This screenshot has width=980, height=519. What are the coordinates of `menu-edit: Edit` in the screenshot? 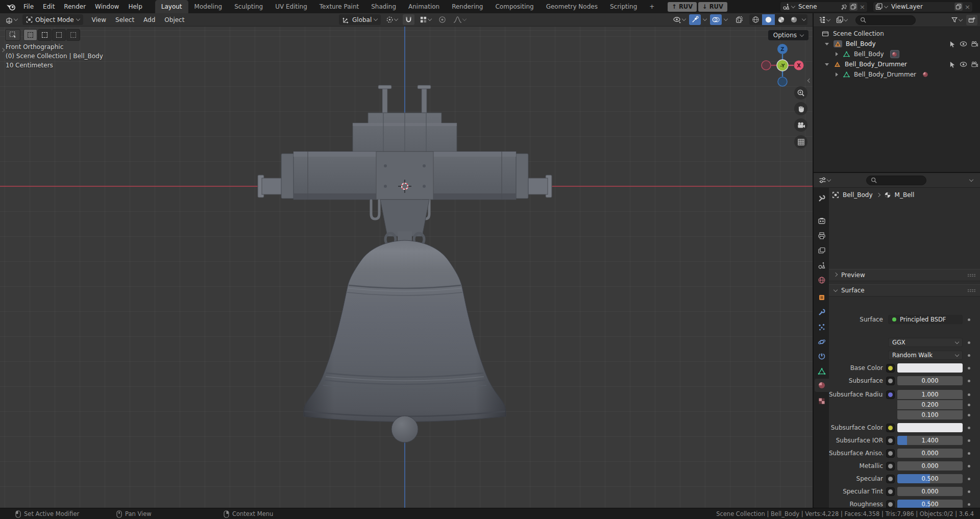 It's located at (49, 7).